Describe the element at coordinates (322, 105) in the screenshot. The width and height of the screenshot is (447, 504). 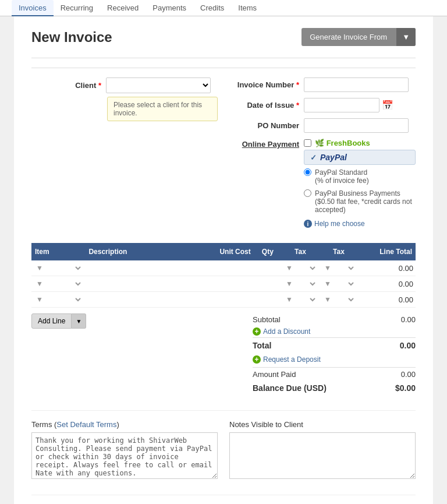
I see `date-of-issue-group: Date of Issue * 10/21/15 📅` at that location.